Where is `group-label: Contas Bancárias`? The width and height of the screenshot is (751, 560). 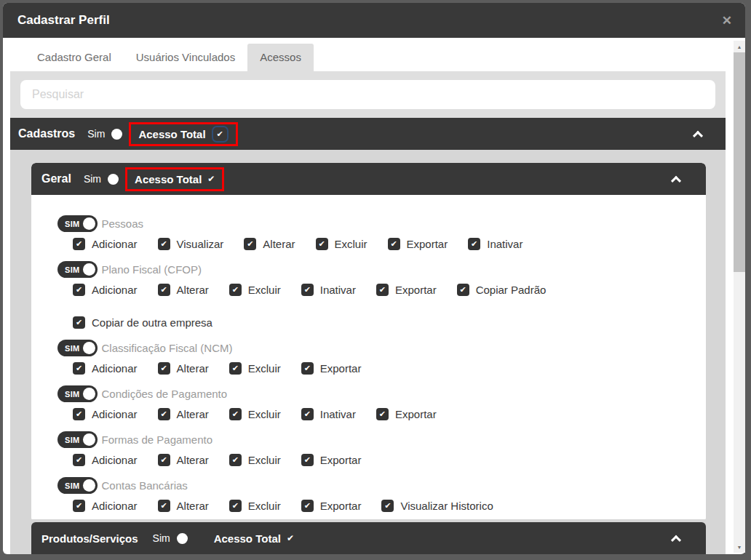 group-label: Contas Bancárias is located at coordinates (144, 486).